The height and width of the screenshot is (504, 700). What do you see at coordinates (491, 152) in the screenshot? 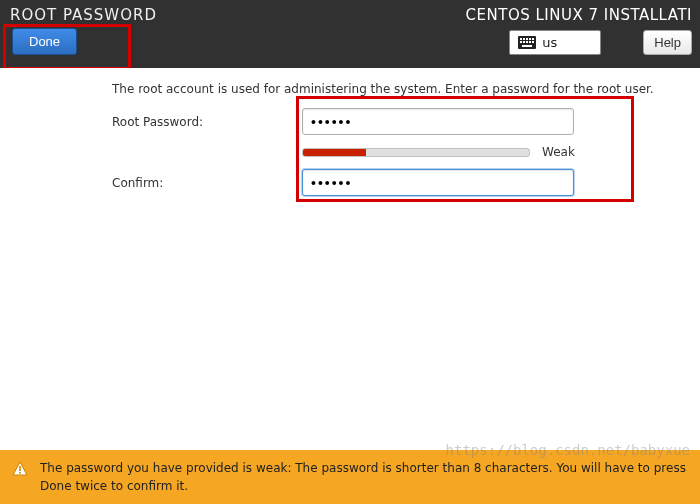
I see `strength-row: Weak` at bounding box center [491, 152].